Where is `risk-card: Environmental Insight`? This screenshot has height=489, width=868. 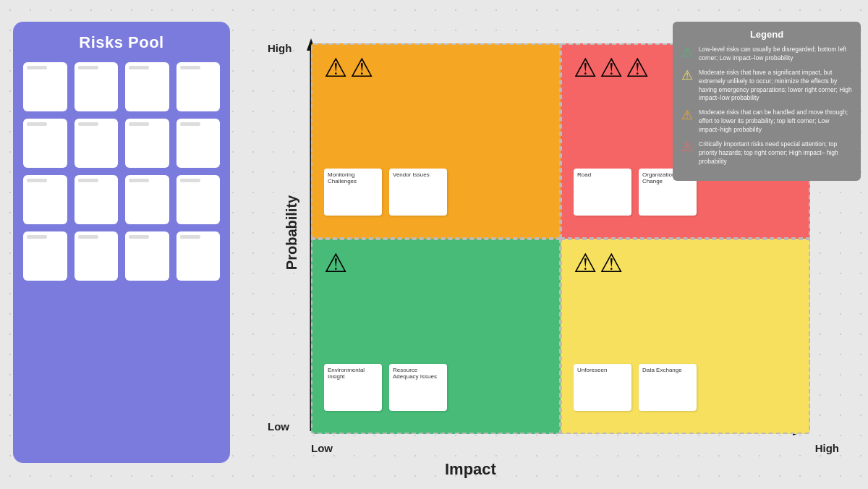 risk-card: Environmental Insight is located at coordinates (353, 388).